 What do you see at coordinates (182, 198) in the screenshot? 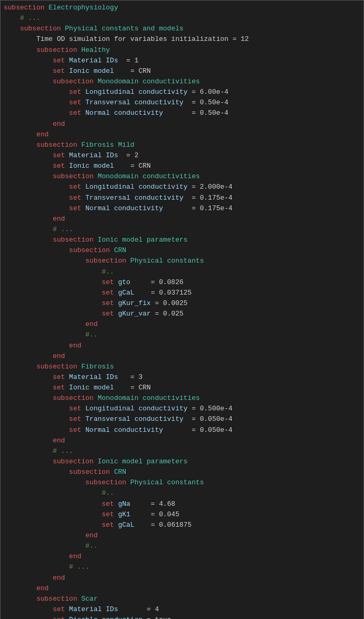
I see `code-line: set Transversal conductivity = 0.175e-4` at bounding box center [182, 198].